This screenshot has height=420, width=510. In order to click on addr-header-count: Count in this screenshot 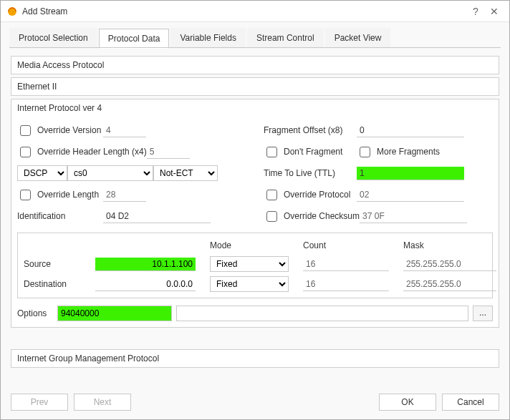, I will do `click(350, 246)`.